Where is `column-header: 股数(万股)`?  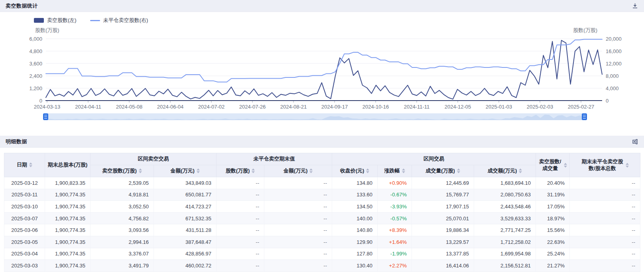 column-header: 股数(万股) is located at coordinates (240, 171).